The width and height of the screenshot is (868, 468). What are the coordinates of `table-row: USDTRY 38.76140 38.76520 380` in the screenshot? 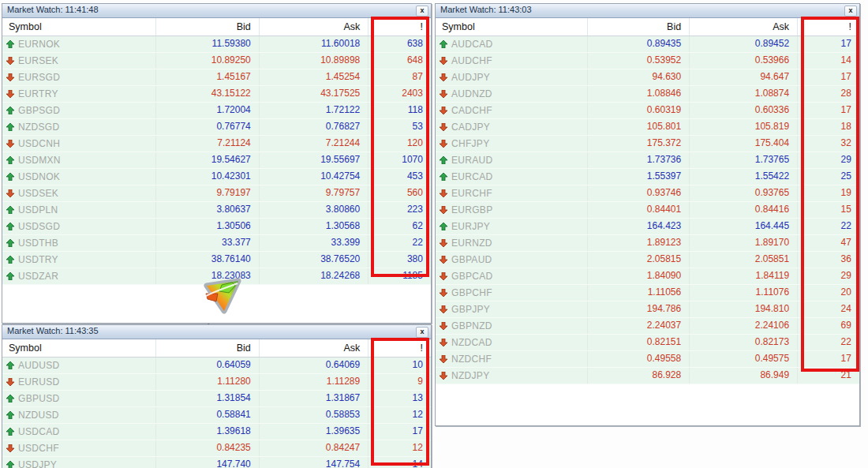 It's located at (216, 260).